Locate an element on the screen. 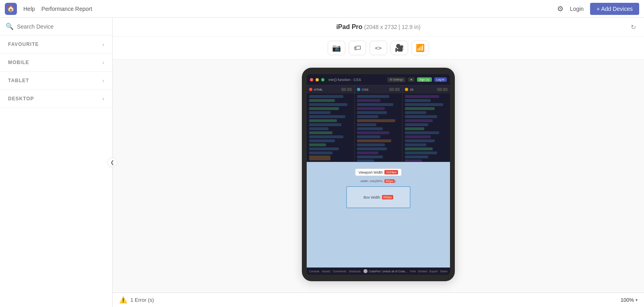  nav-link-help: Help is located at coordinates (29, 9).